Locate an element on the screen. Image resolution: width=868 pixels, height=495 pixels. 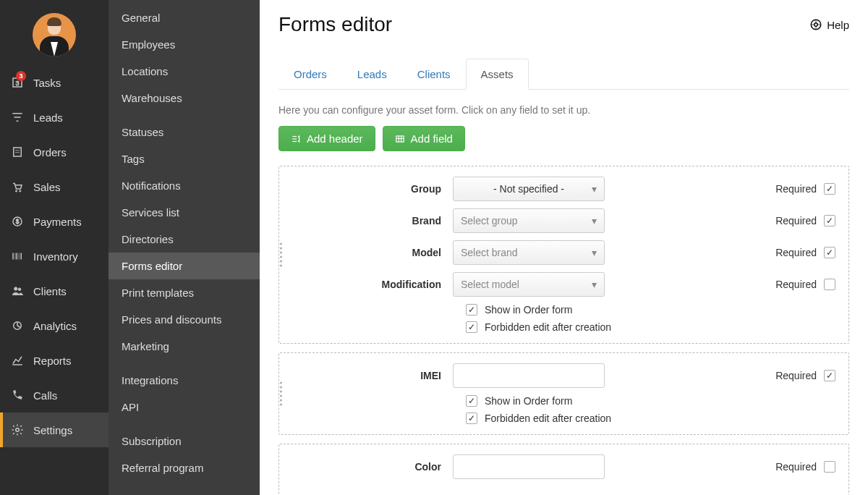
filter-icon is located at coordinates (17, 117).